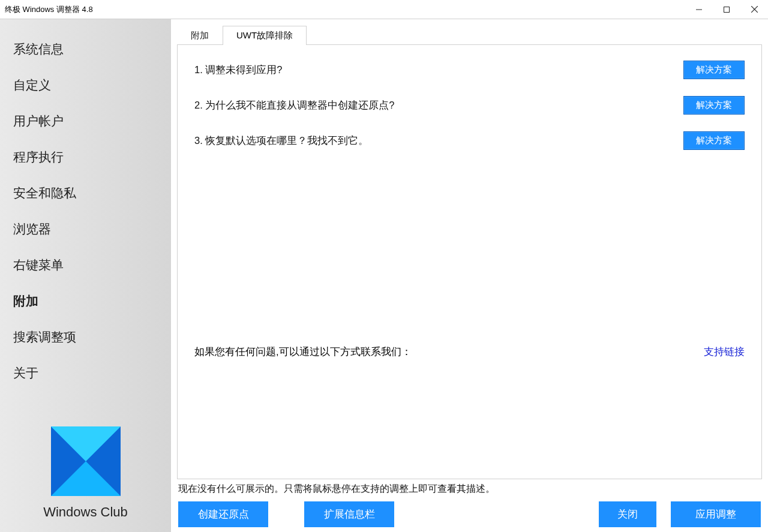  Describe the element at coordinates (85, 85) in the screenshot. I see `sidebar-item-customize: 自定义` at that location.